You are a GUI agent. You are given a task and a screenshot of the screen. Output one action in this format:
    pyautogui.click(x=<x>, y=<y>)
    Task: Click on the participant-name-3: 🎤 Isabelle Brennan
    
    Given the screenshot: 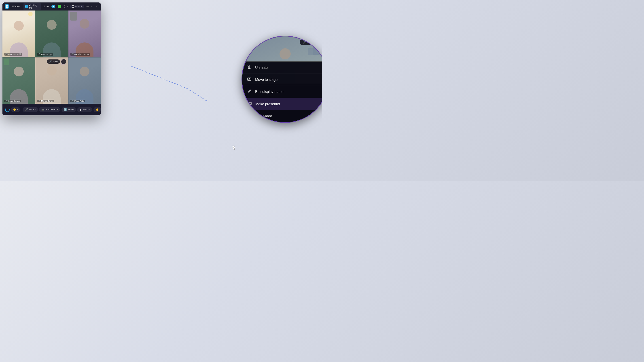 What is the action you would take?
    pyautogui.click(x=80, y=54)
    